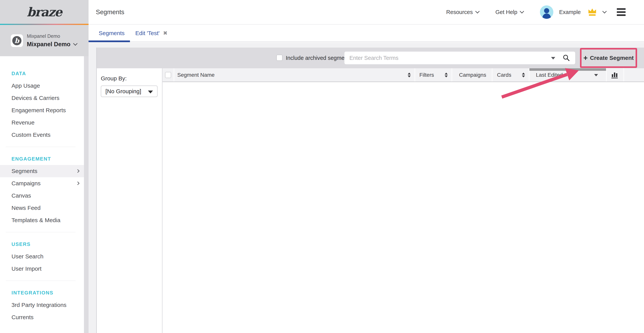 The image size is (644, 333). What do you see at coordinates (42, 196) in the screenshot?
I see `sidebar-item-canvas: Canvas` at bounding box center [42, 196].